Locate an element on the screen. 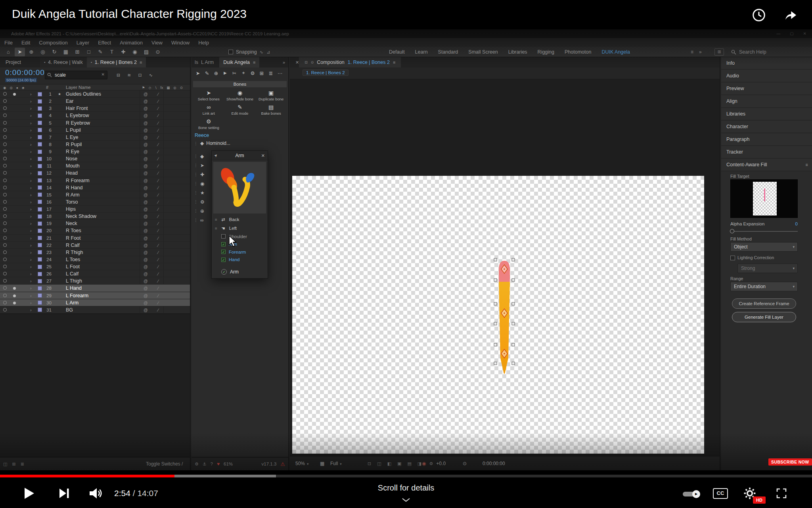  comp-flowchart-icon: ⊟ is located at coordinates (118, 75).